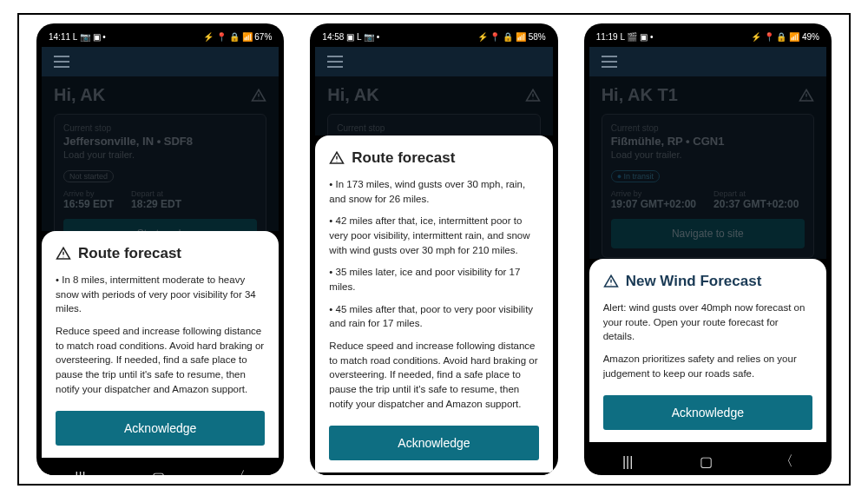 The height and width of the screenshot is (489, 868). What do you see at coordinates (708, 281) in the screenshot?
I see `sheet-title: New Wind Forecast` at bounding box center [708, 281].